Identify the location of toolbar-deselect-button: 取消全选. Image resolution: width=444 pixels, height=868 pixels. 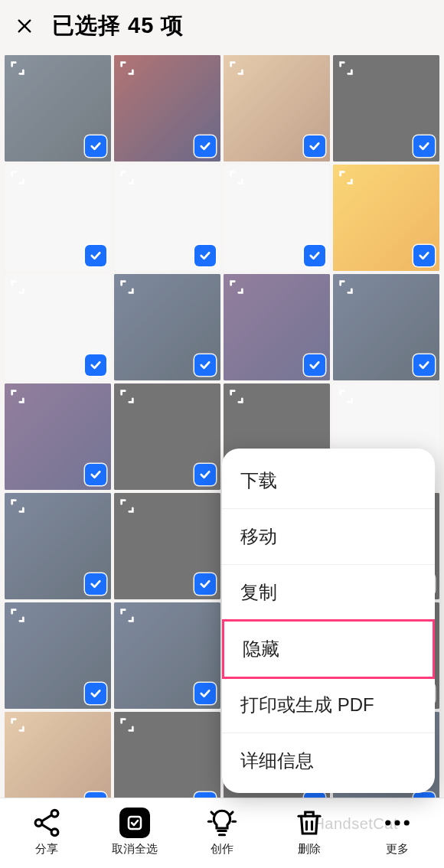
(134, 831).